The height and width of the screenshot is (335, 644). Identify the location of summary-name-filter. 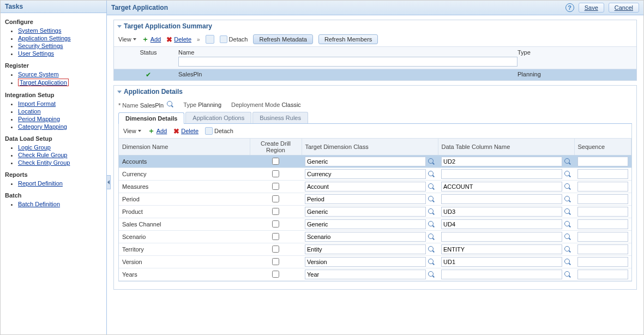
(348, 62).